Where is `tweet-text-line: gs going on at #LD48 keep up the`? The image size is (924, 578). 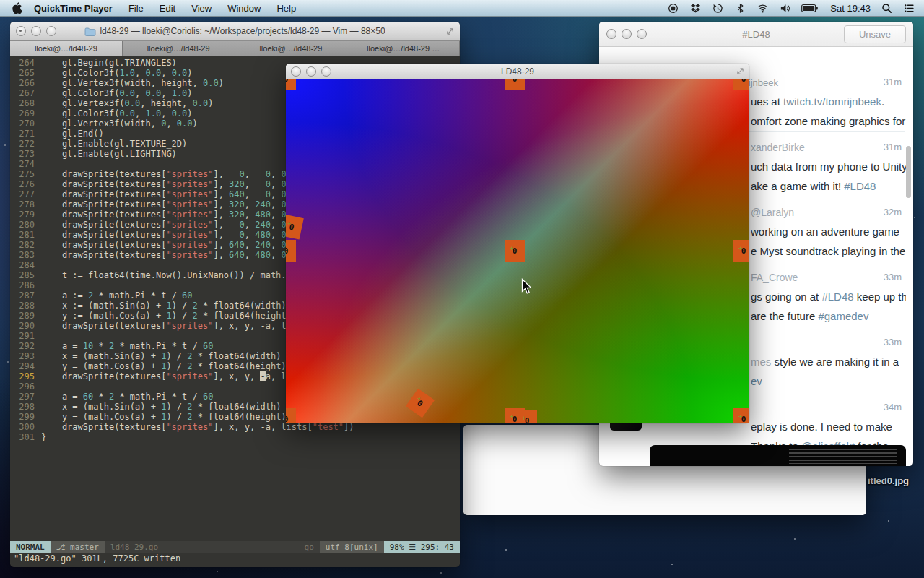 tweet-text-line: gs going on at #LD48 keep up the is located at coordinates (829, 296).